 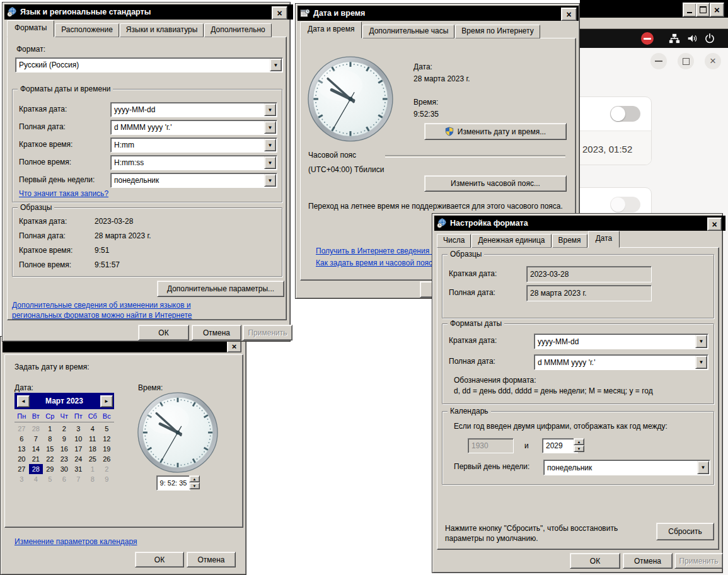 What do you see at coordinates (497, 32) in the screenshot?
I see `tab-internet-time: Время по Интернету` at bounding box center [497, 32].